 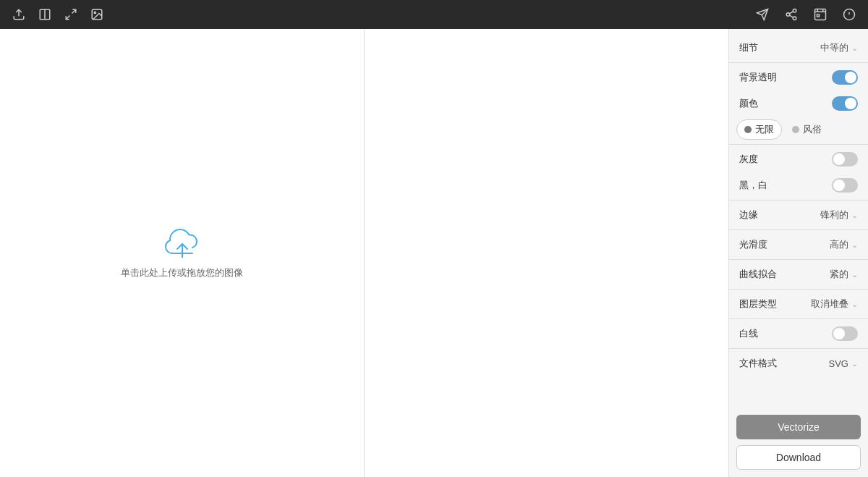 What do you see at coordinates (845, 159) in the screenshot?
I see `grayscale-toggle` at bounding box center [845, 159].